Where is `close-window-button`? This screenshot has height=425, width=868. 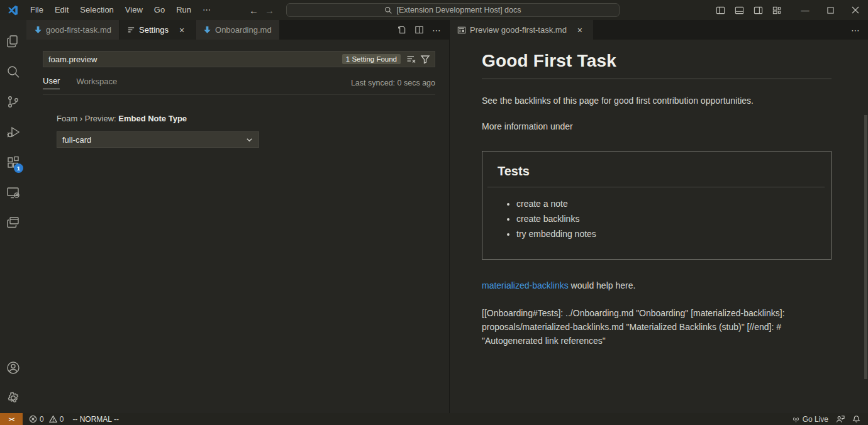 close-window-button is located at coordinates (855, 10).